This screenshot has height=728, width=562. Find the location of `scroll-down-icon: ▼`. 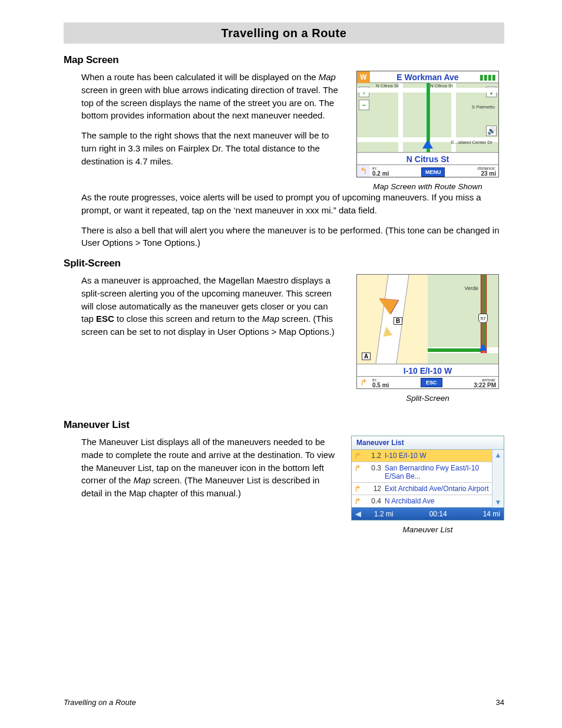

scroll-down-icon: ▼ is located at coordinates (498, 502).